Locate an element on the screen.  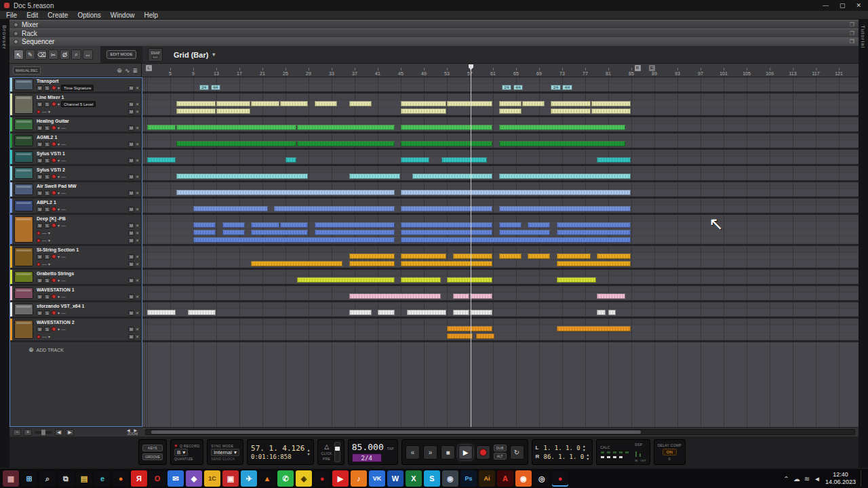
track-header: sforzando VST_x64 1 M S ▾— M ✕ is located at coordinates (76, 309).